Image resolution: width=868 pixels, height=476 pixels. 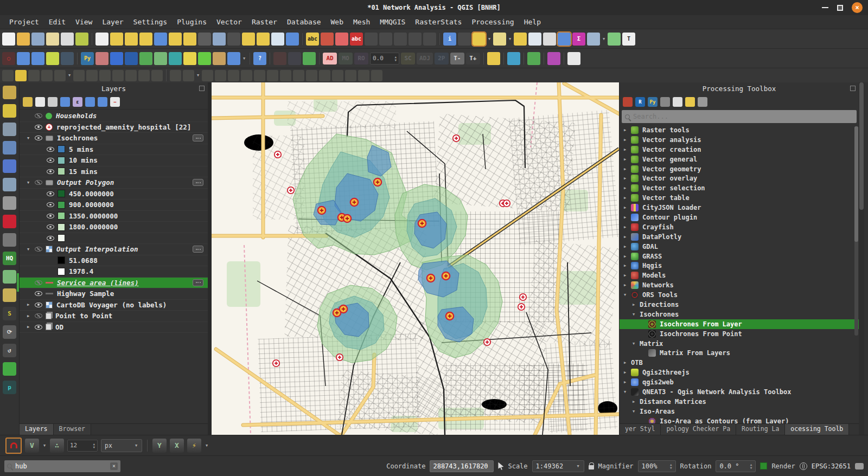 What do you see at coordinates (736, 466) in the screenshot?
I see `rotation-stepper: 0.0 ° ▲▼` at bounding box center [736, 466].